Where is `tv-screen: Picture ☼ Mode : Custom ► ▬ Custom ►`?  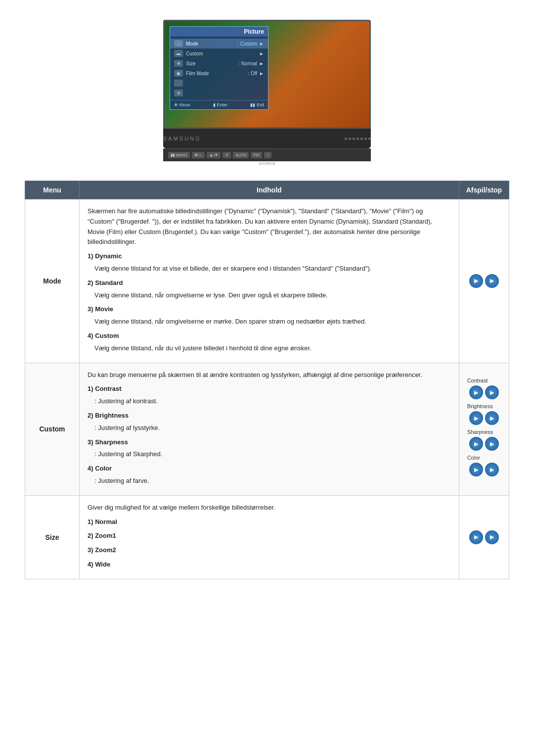 tv-screen: Picture ☼ Mode : Custom ► ▬ Custom ► is located at coordinates (267, 74).